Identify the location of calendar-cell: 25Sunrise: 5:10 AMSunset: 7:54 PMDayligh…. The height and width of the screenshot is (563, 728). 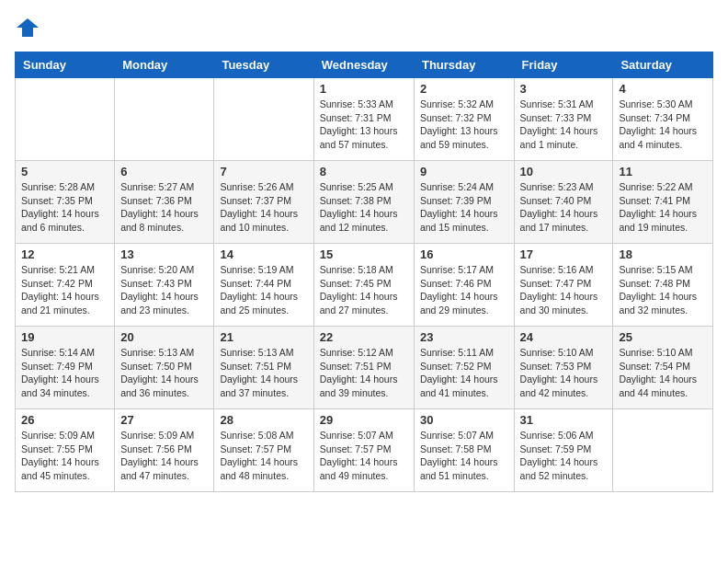
(664, 368).